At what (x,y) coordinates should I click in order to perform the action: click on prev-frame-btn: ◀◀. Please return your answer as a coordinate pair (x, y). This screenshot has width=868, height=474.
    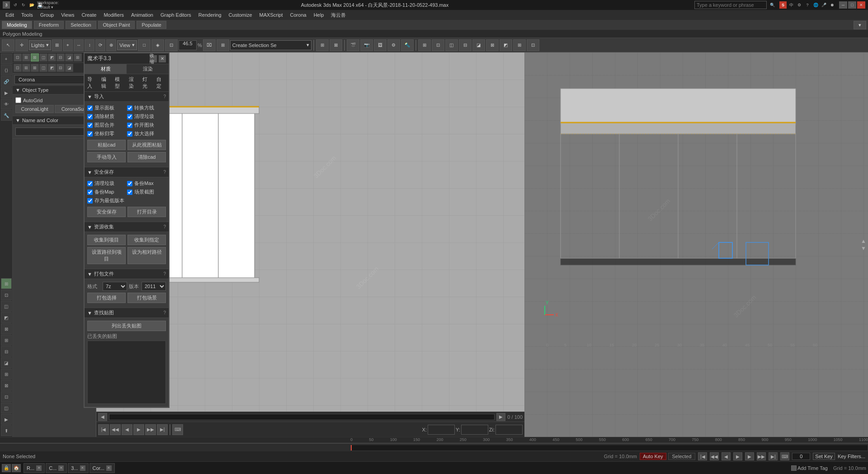
    Looking at the image, I should click on (115, 430).